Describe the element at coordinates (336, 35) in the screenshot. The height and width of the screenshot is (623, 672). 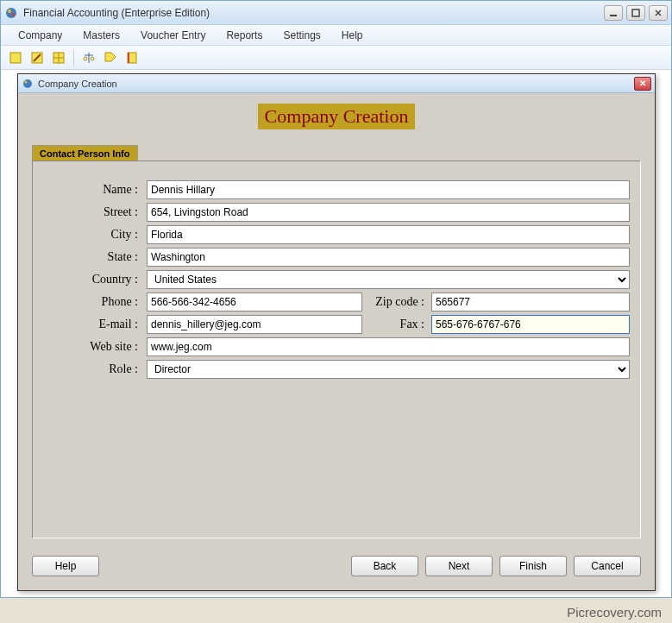
I see `menubar: Company Masters Voucher Entry Reports Se…` at that location.